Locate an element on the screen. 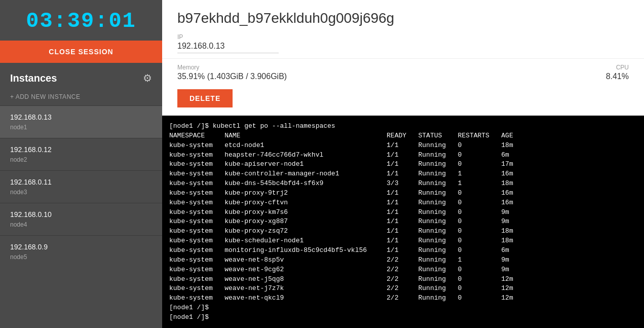 The image size is (644, 328). instance-list: 192.168.0.13node1192.168.0.12node2192.16… is located at coordinates (81, 187).